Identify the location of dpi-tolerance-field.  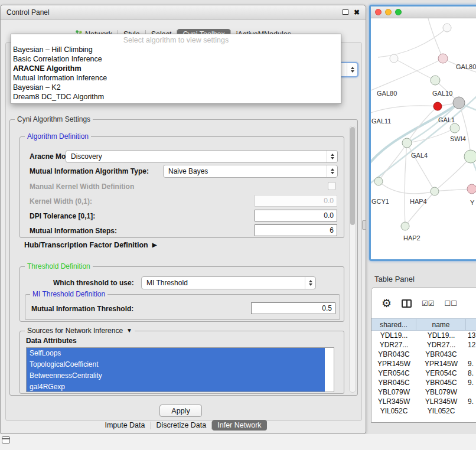
(296, 216).